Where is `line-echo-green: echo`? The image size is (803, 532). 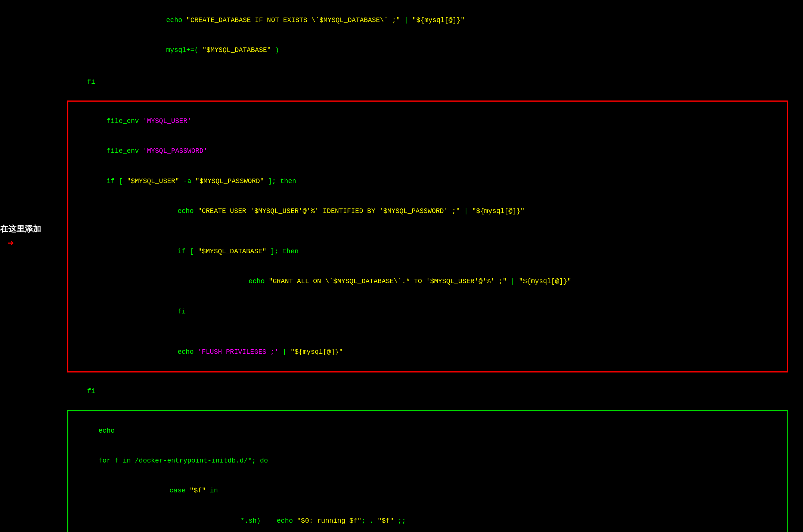 line-echo-green: echo is located at coordinates (428, 431).